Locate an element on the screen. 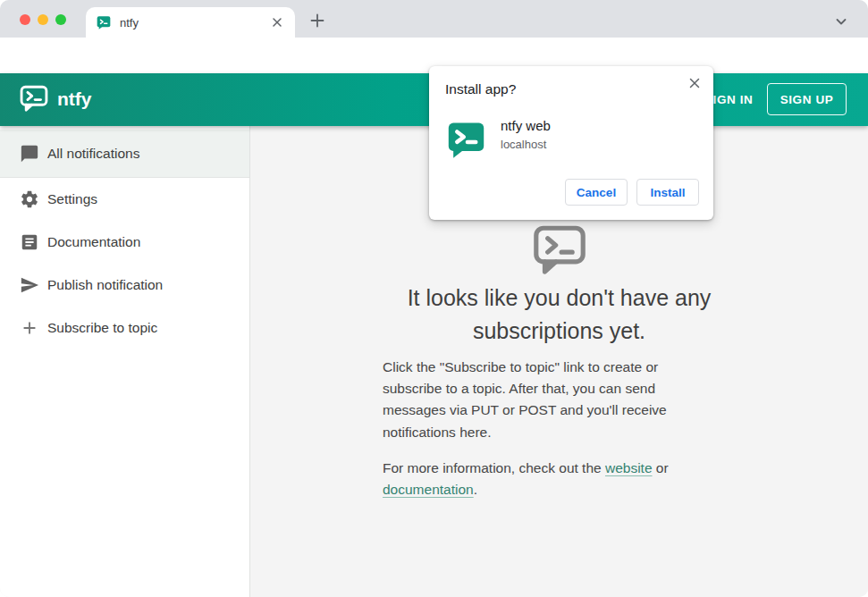  empty-state-paragraph-2: For more information, check out the webs… is located at coordinates (540, 479).